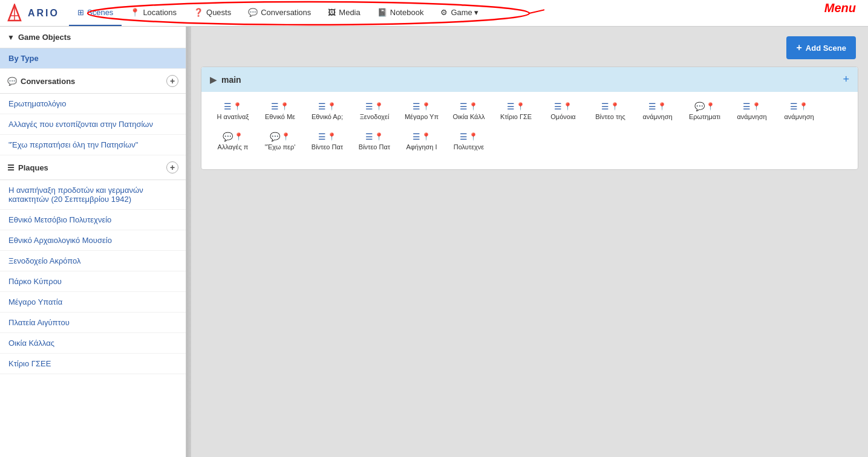  Describe the element at coordinates (60, 220) in the screenshot. I see `plaque-label-1: Εθνικό Μετσόβιο Πολυτεχνείο` at that location.